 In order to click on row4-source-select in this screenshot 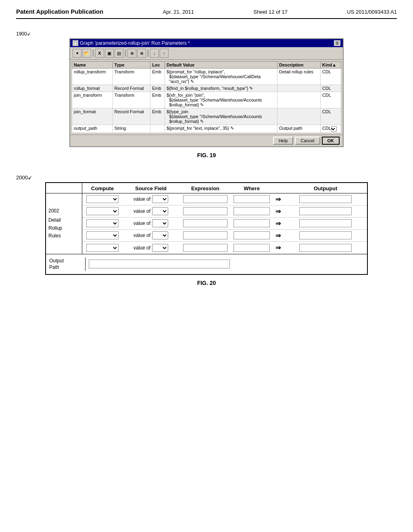, I will do `click(160, 235)`.